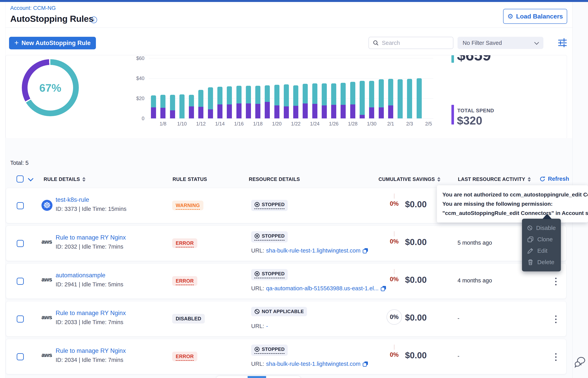 This screenshot has height=378, width=588. I want to click on status-badge: WARNING, so click(188, 205).